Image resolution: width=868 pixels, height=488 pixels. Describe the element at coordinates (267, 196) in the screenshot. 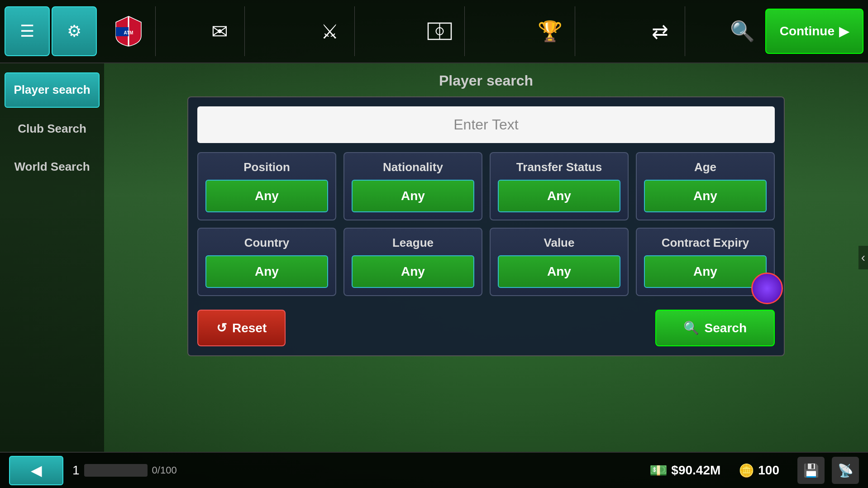

I see `position-value: Any` at that location.